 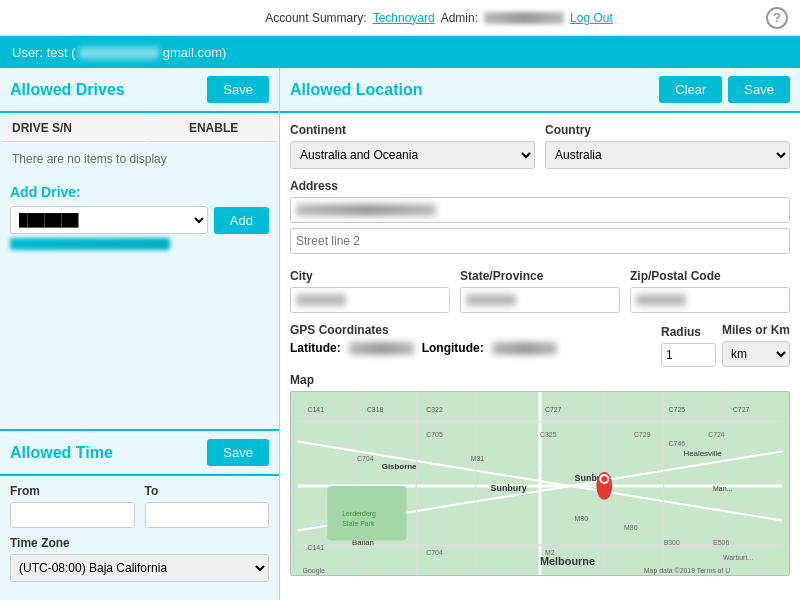 I want to click on add-drive-select: ███████, so click(x=109, y=220).